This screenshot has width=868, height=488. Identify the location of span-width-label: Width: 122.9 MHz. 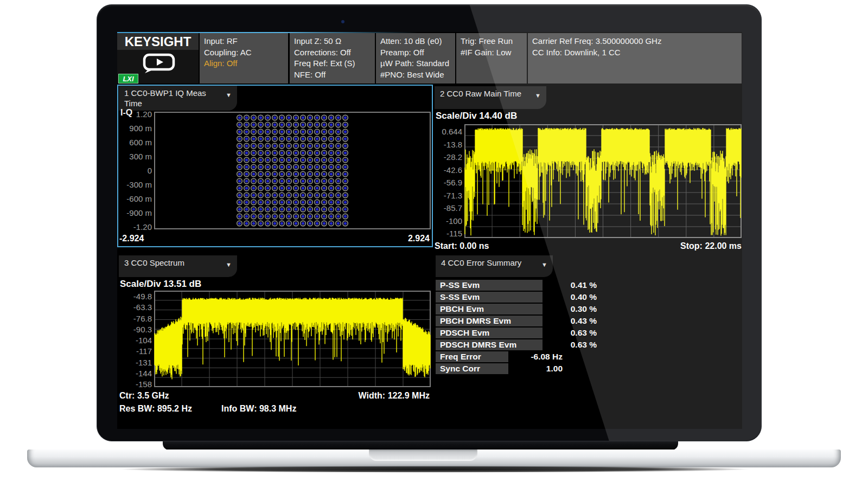
(368, 396).